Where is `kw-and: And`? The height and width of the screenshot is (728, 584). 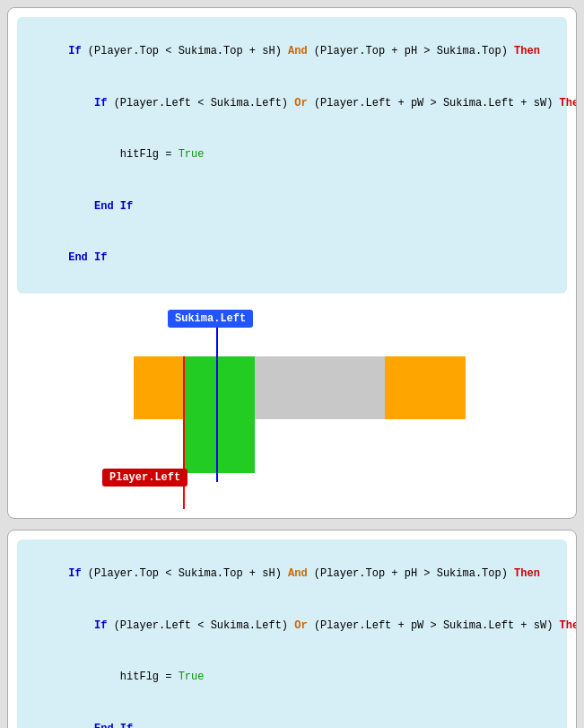
kw-and: And is located at coordinates (298, 51).